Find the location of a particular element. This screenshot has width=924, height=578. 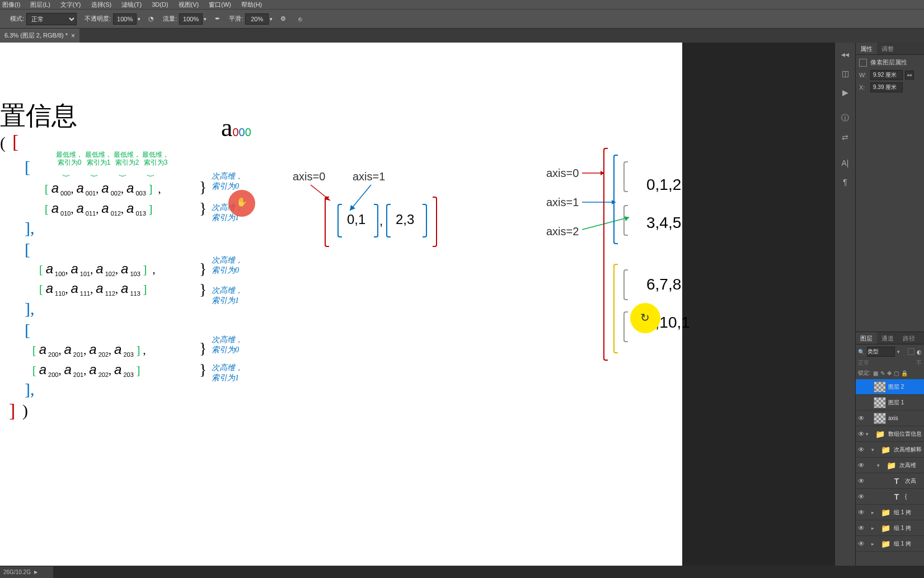

red-close-bracket: ] is located at coordinates (12, 411).